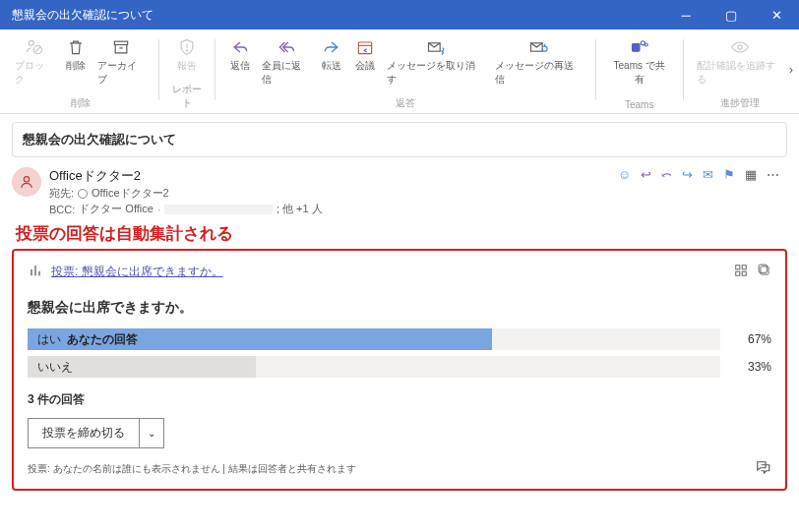 The image size is (799, 532). What do you see at coordinates (776, 15) in the screenshot?
I see `close-button: ✕` at bounding box center [776, 15].